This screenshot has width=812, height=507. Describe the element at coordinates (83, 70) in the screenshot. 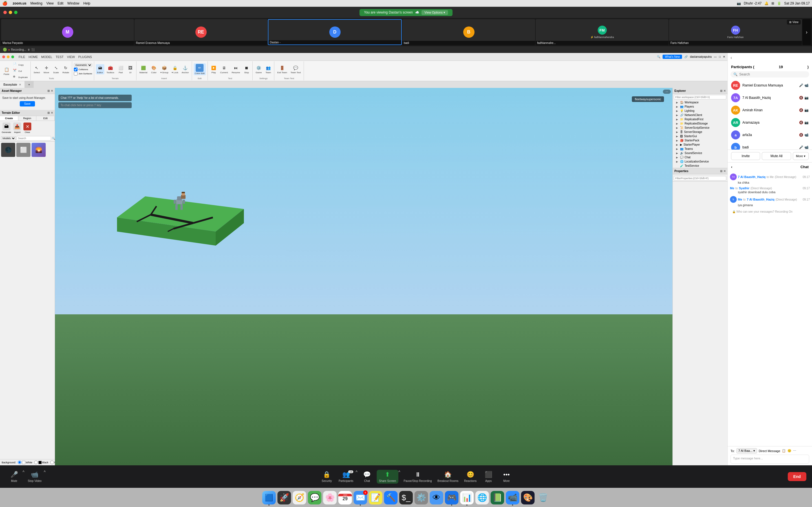

I see `collisions-label: Collisions` at that location.